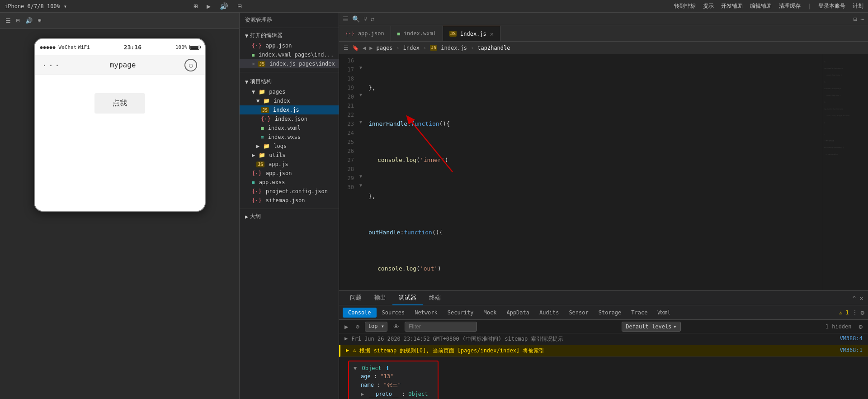  What do you see at coordinates (363, 187) in the screenshot?
I see `fold-arrow-30: ▼` at bounding box center [363, 187].